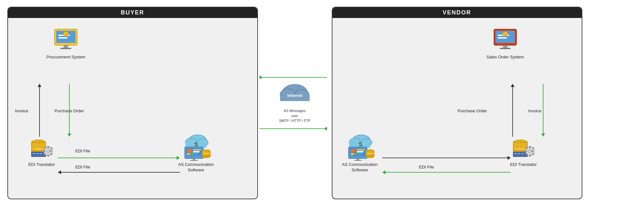  Describe the element at coordinates (448, 172) in the screenshot. I see `vendor-edi-file-left-line` at that location.